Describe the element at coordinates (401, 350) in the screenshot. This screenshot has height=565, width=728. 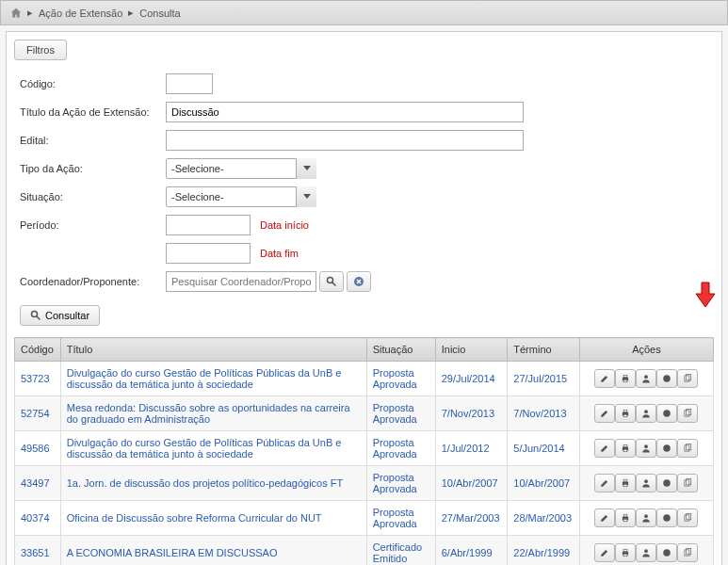
I see `th-situacao: Situação` at that location.